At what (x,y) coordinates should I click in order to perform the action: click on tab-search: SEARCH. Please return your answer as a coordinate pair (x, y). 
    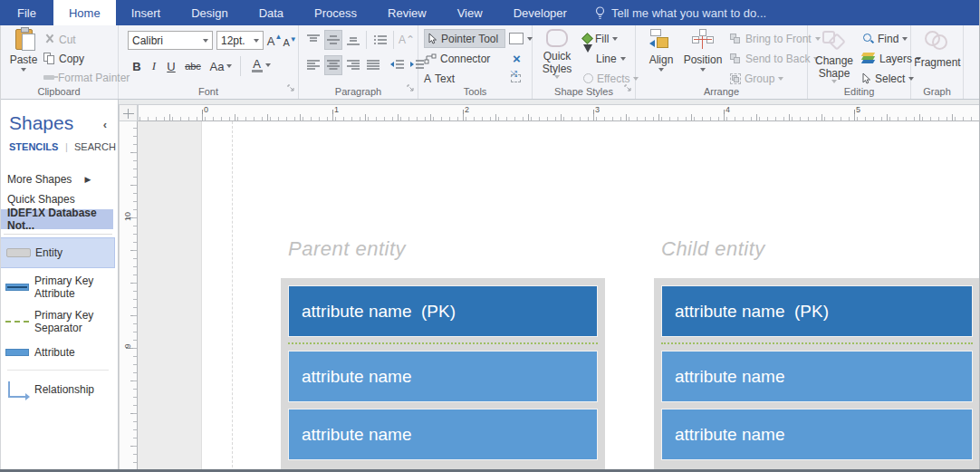
    Looking at the image, I should click on (95, 147).